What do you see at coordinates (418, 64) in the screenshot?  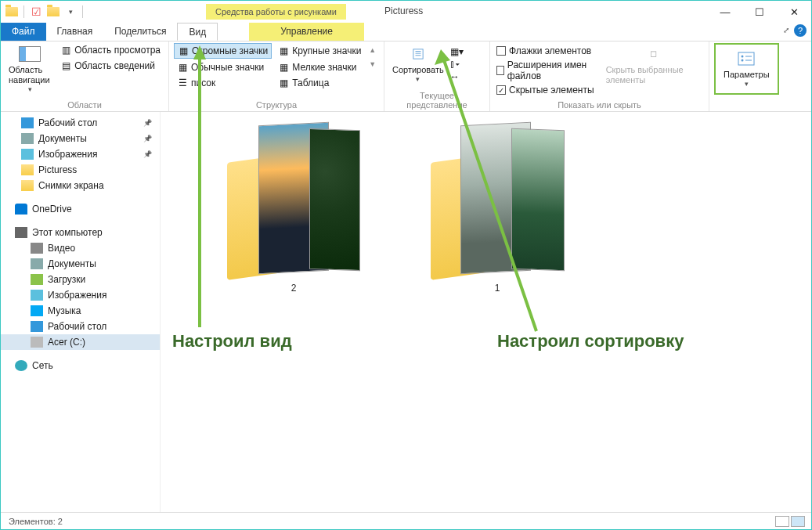 I see `sort-button: Сортировать ▾` at bounding box center [418, 64].